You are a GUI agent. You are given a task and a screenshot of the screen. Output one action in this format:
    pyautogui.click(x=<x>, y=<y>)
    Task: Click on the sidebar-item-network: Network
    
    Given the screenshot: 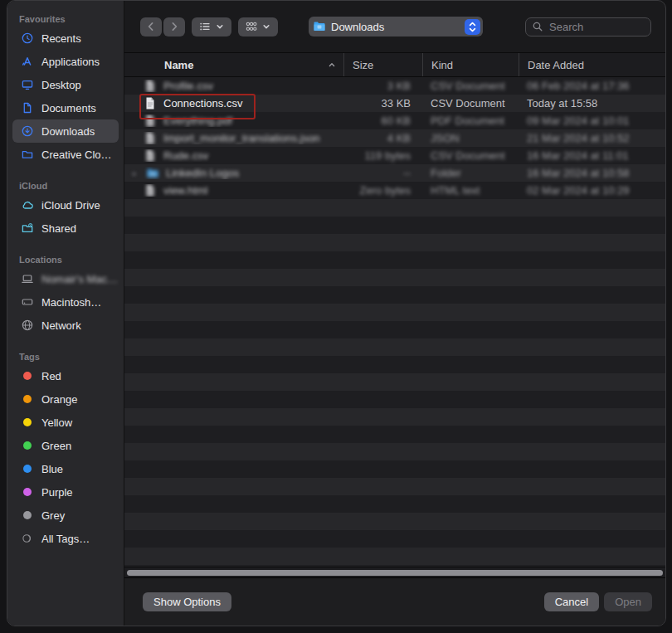 What is the action you would take?
    pyautogui.click(x=66, y=325)
    